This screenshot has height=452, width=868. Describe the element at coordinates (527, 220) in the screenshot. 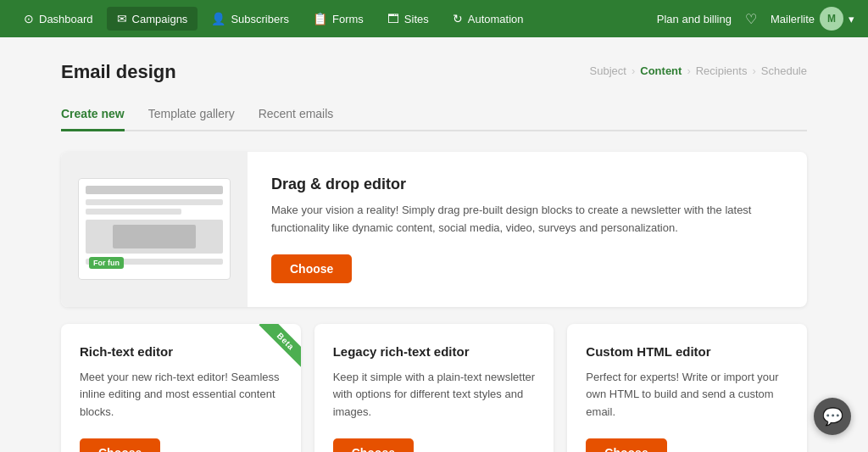

I see `dnd-description: Make your vision a reality! Simply drag …` at that location.